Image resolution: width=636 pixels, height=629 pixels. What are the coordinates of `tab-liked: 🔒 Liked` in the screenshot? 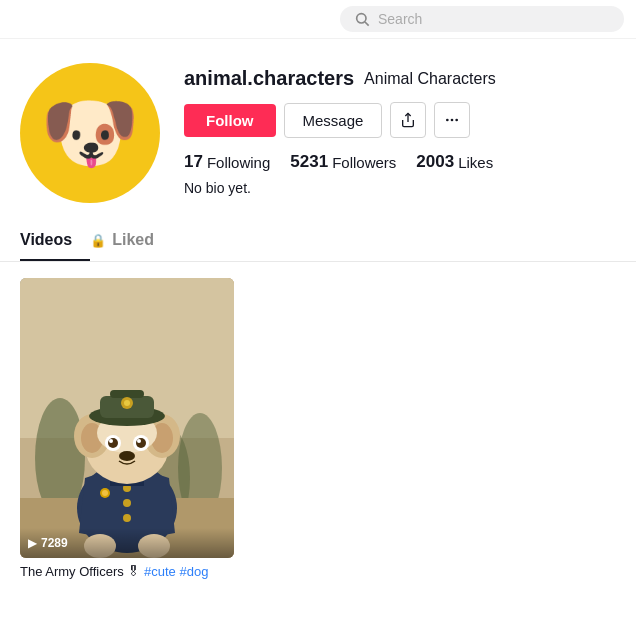 It's located at (131, 241).